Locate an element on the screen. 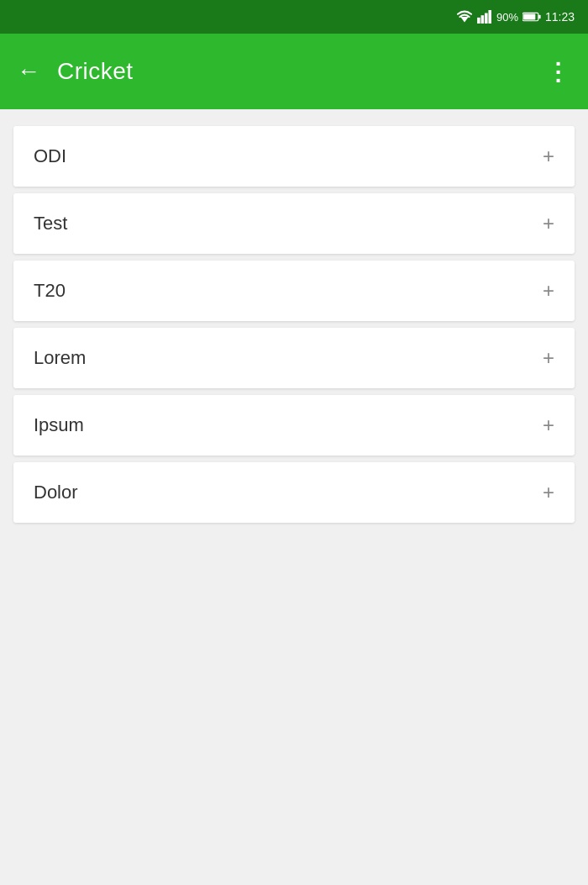 Image resolution: width=588 pixels, height=885 pixels. list-item-label-ipsum: Ipsum is located at coordinates (59, 425).